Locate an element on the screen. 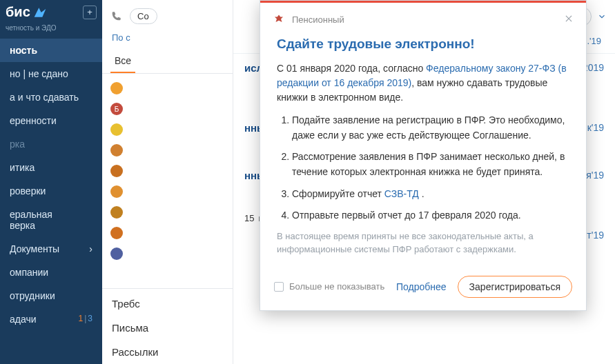  dont-show-label: Больше не показывать is located at coordinates (337, 287).